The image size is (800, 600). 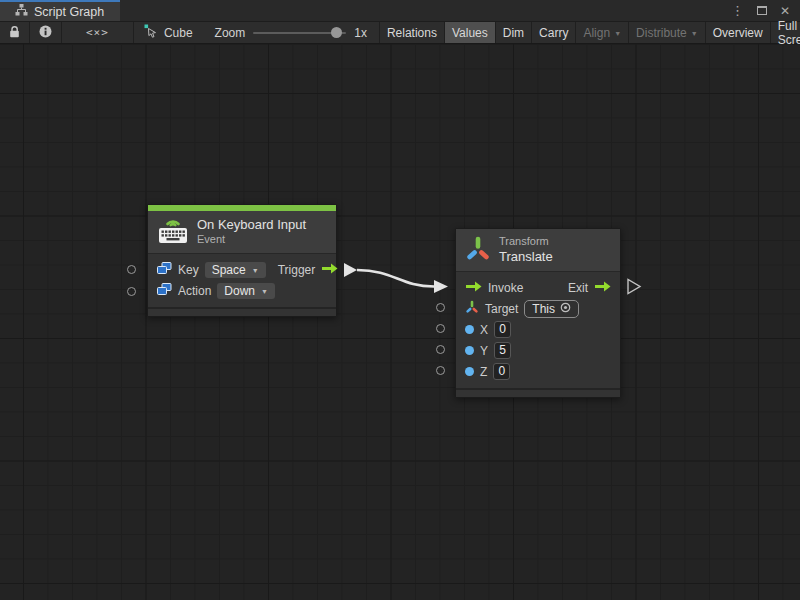 What do you see at coordinates (789, 33) in the screenshot?
I see `fullscreen-label: Full Screen` at bounding box center [789, 33].